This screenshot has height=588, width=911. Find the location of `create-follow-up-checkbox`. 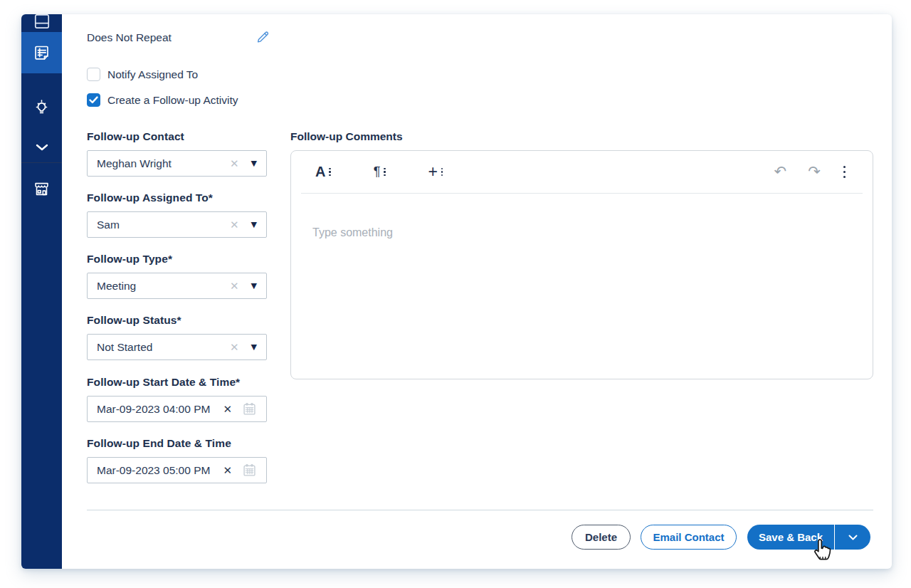

create-follow-up-checkbox is located at coordinates (94, 100).